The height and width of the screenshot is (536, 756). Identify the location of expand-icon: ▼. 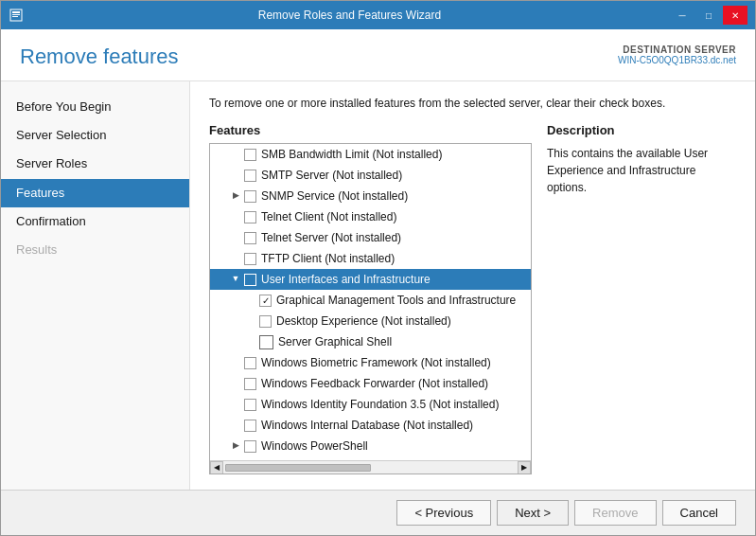
(236, 279).